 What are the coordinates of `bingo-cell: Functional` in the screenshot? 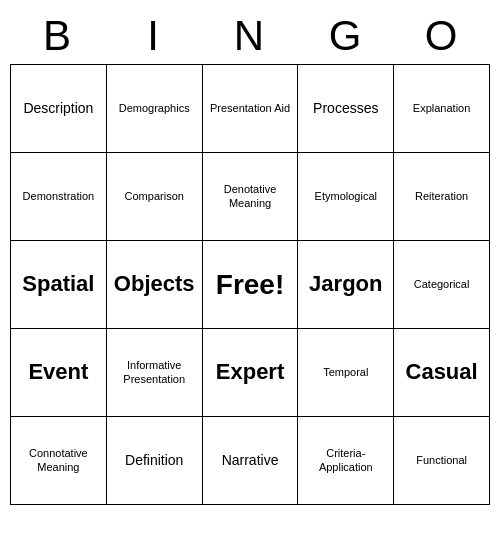 It's located at (442, 461).